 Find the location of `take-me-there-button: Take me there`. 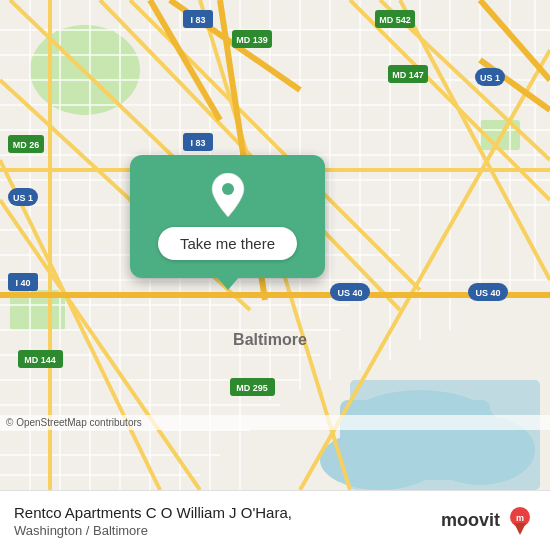

take-me-there-button: Take me there is located at coordinates (228, 244).